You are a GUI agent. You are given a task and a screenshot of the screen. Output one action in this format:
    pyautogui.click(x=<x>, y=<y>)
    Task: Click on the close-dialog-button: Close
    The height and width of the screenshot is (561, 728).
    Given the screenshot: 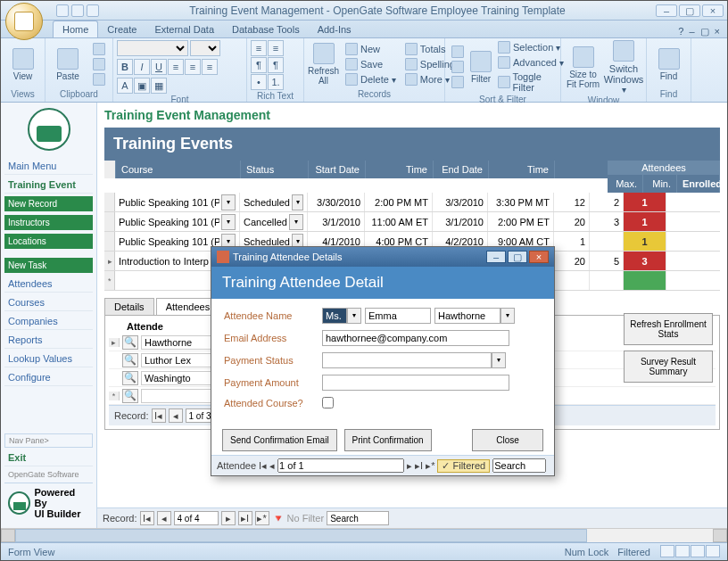 What is the action you would take?
    pyautogui.click(x=508, y=441)
    